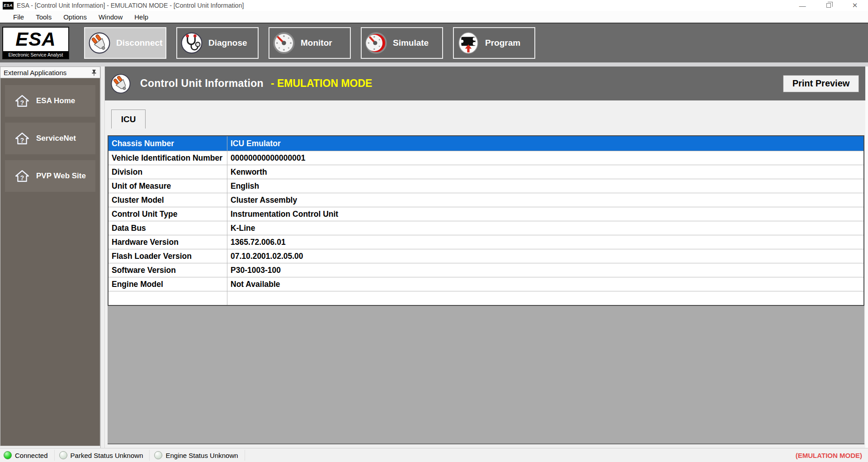 Image resolution: width=868 pixels, height=462 pixels. Describe the element at coordinates (8, 455) in the screenshot. I see `connected-status-icon` at that location.